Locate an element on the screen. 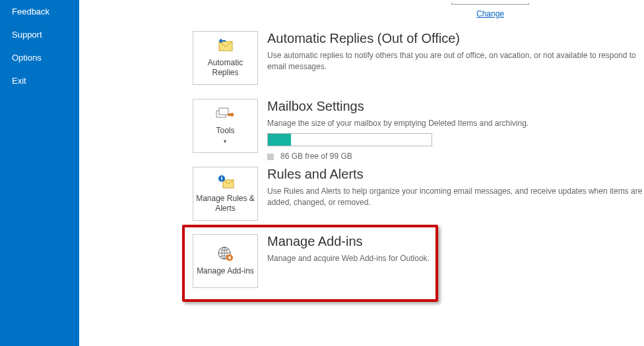 The width and height of the screenshot is (644, 346). tools-icon is located at coordinates (226, 115).